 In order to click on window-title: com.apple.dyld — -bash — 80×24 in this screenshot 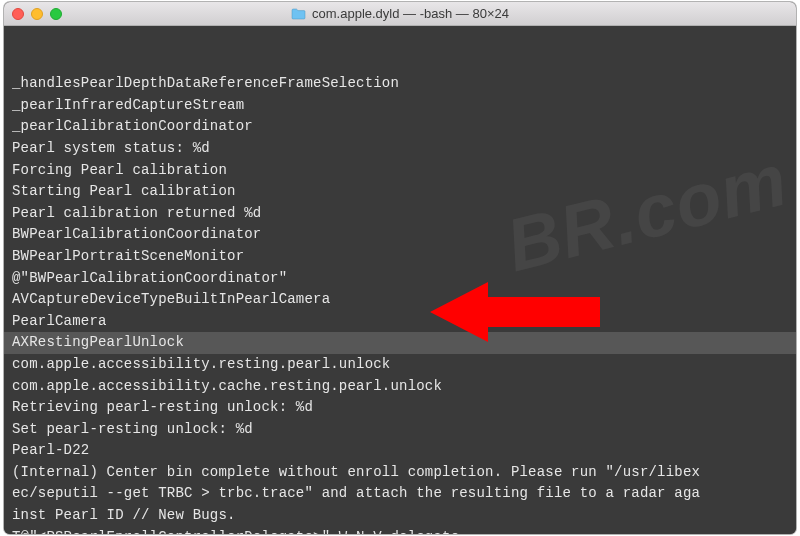, I will do `click(400, 14)`.